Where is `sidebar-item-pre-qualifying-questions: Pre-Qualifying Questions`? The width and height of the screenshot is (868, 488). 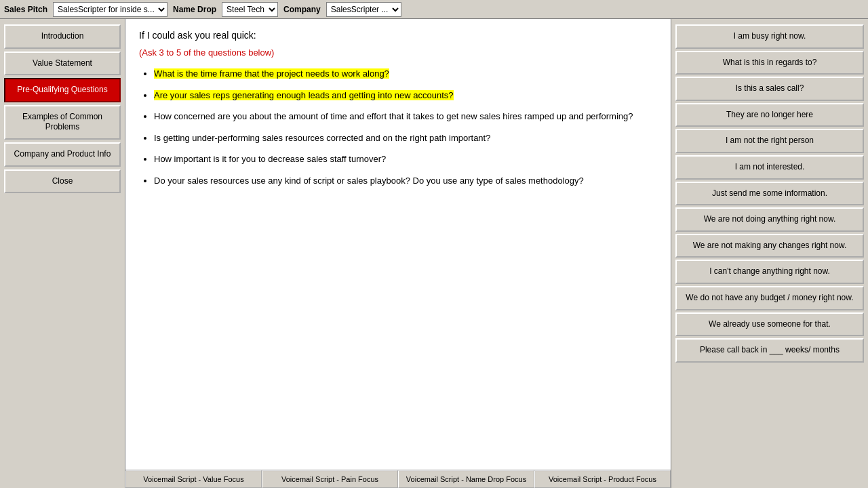
sidebar-item-pre-qualifying-questions: Pre-Qualifying Questions is located at coordinates (62, 90).